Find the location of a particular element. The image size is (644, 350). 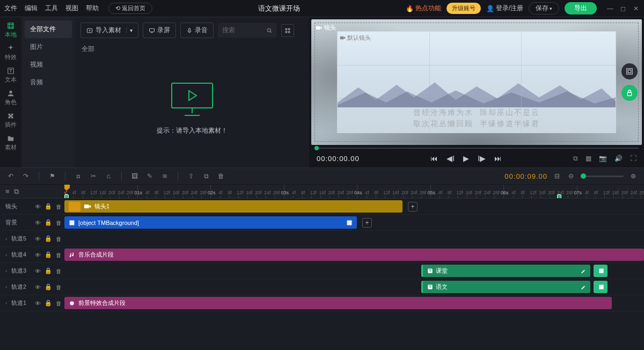

zoom-out-button: ⊖ is located at coordinates (571, 176).